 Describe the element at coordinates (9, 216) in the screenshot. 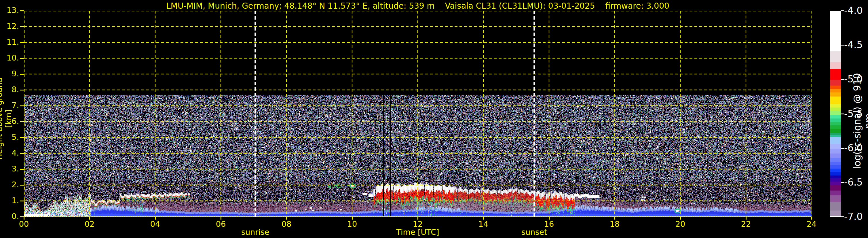

I see `y-tick-label: 0.` at that location.